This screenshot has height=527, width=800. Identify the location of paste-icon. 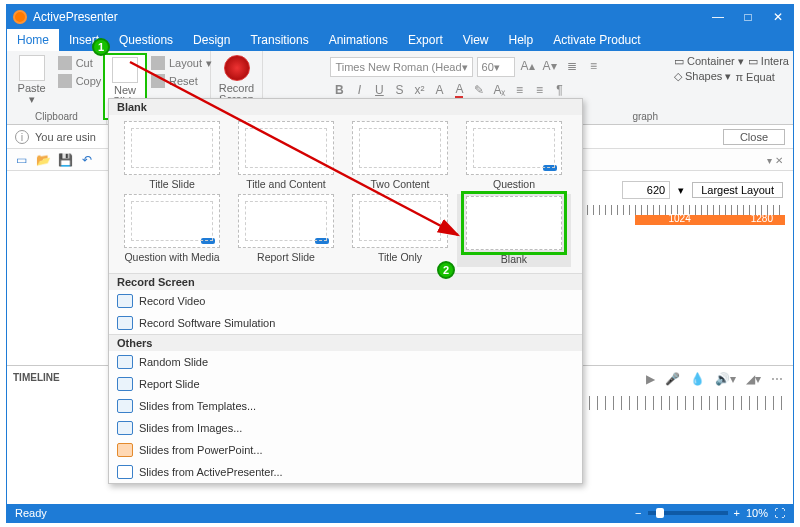
(32, 68).